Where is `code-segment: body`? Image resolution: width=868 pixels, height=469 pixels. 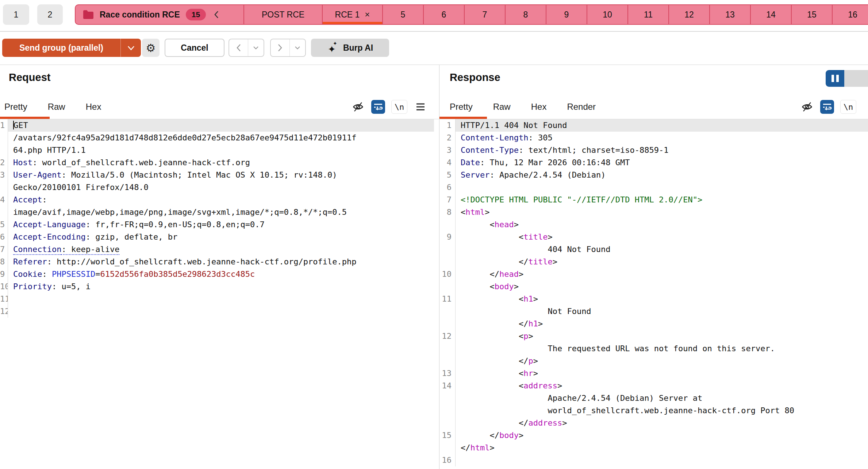
code-segment: body is located at coordinates (504, 287).